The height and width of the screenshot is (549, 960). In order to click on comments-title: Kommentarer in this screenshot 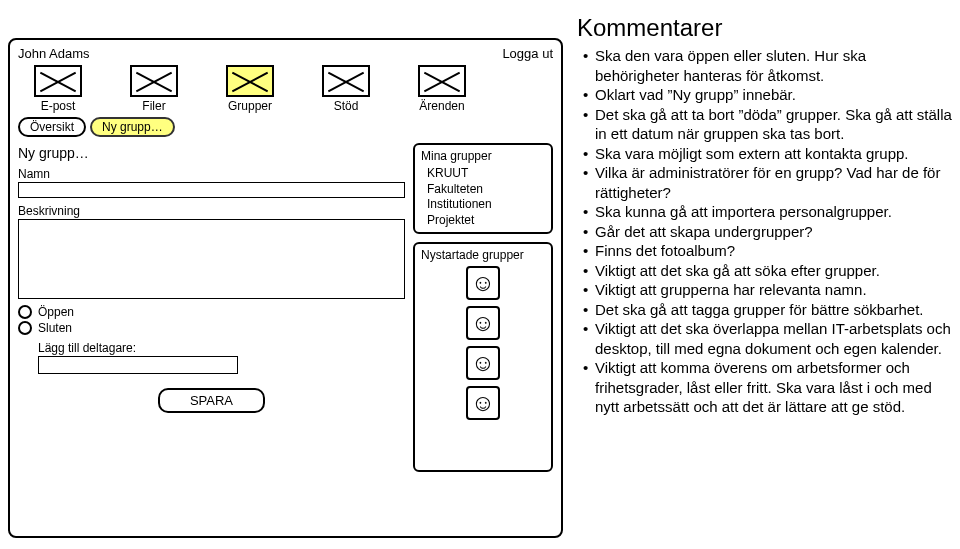, I will do `click(764, 28)`.